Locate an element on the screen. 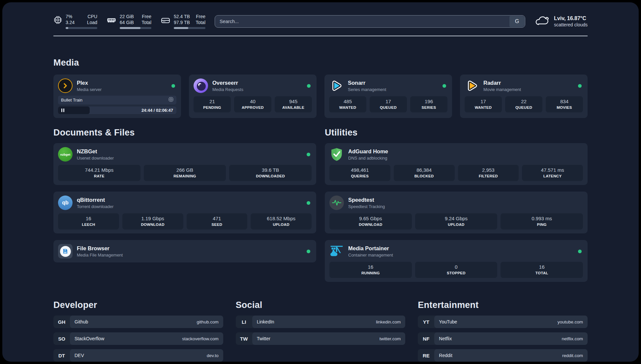 The height and width of the screenshot is (364, 641). search-bar: G is located at coordinates (370, 21).